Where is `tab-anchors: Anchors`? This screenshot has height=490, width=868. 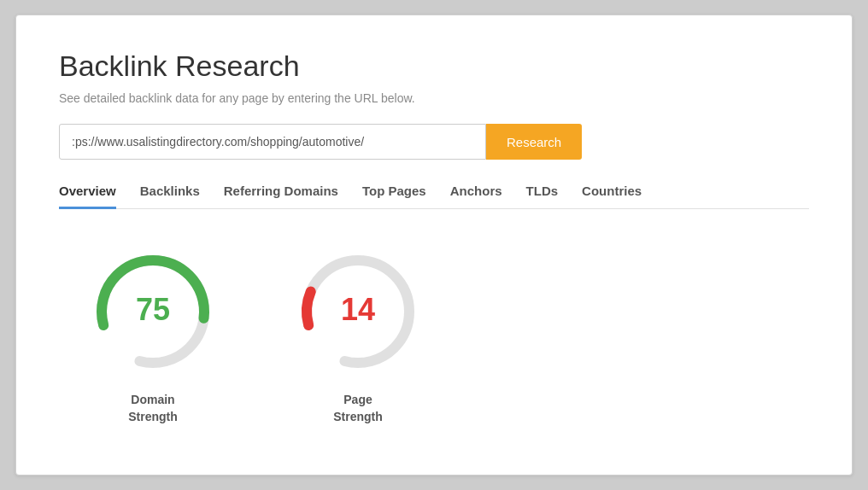 tab-anchors: Anchors is located at coordinates (477, 196).